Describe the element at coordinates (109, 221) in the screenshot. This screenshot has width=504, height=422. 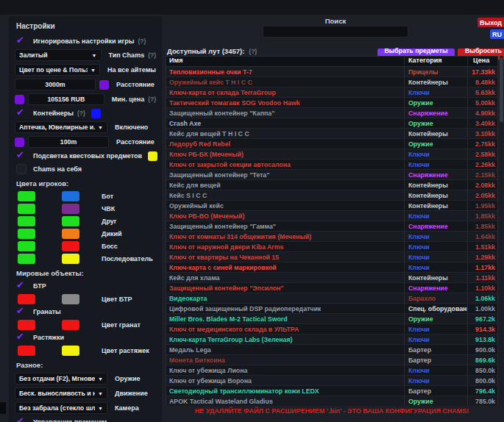
I see `color-pair-label: Друг` at that location.